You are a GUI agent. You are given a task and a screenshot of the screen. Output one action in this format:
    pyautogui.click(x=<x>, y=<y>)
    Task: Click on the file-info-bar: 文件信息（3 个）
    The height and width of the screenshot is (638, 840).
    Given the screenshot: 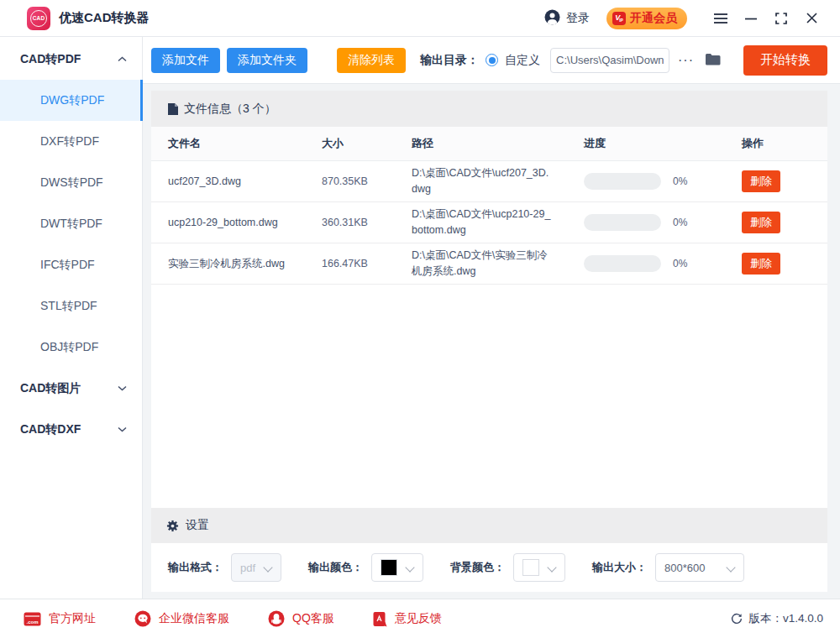 What is the action you would take?
    pyautogui.click(x=489, y=109)
    